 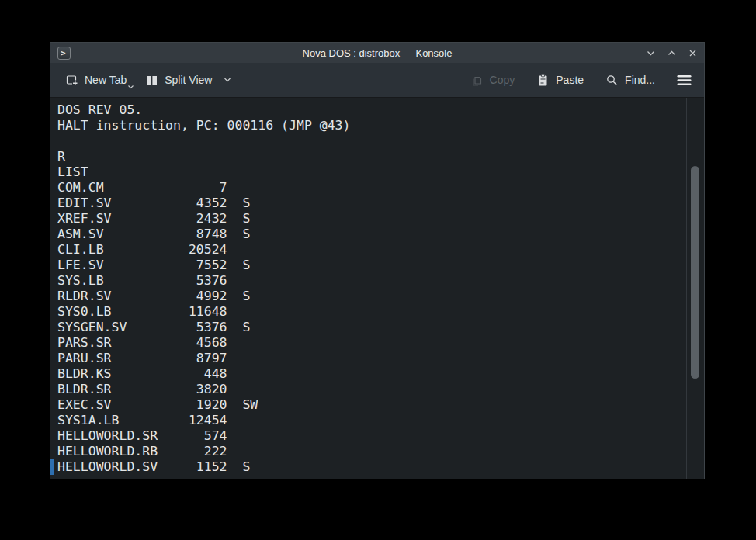 What do you see at coordinates (692, 53) in the screenshot?
I see `close-icon` at bounding box center [692, 53].